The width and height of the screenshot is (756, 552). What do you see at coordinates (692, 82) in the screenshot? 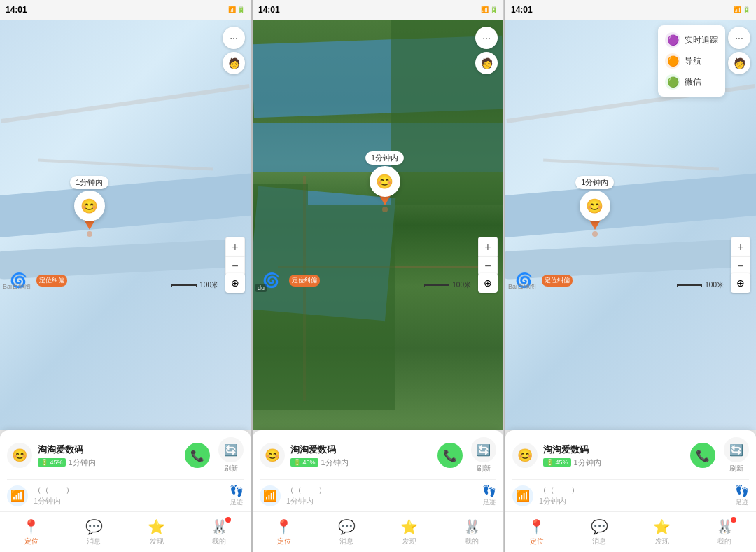
I see `popup-item-微信: 🟢 微信` at bounding box center [692, 82].